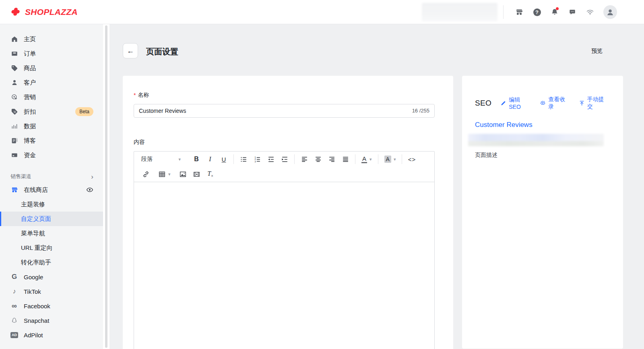 This screenshot has height=349, width=644. I want to click on manual-submit-link: 手动提交, so click(594, 103).